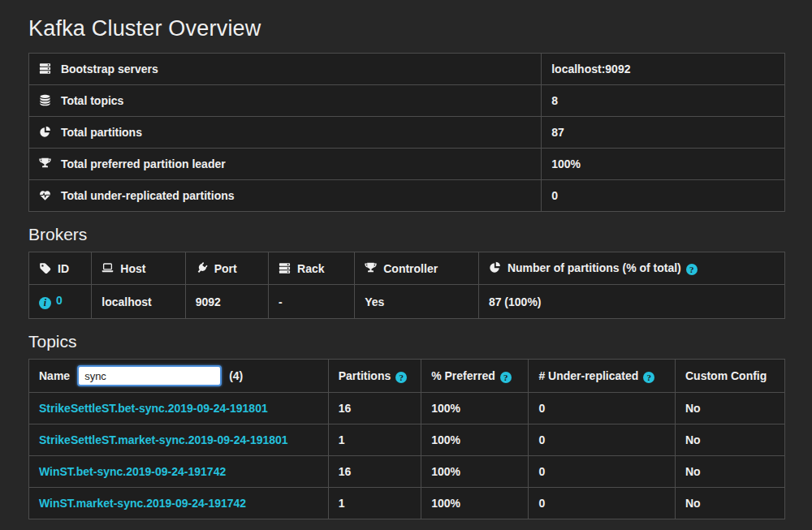  I want to click on topic-row: StrikeSettleST.market-sync.2019-09-24-19…, so click(408, 440).